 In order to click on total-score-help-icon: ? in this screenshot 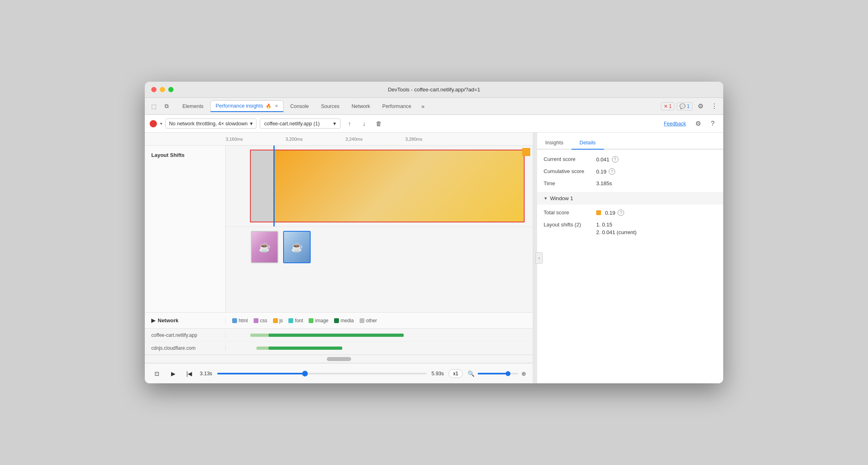, I will do `click(621, 213)`.